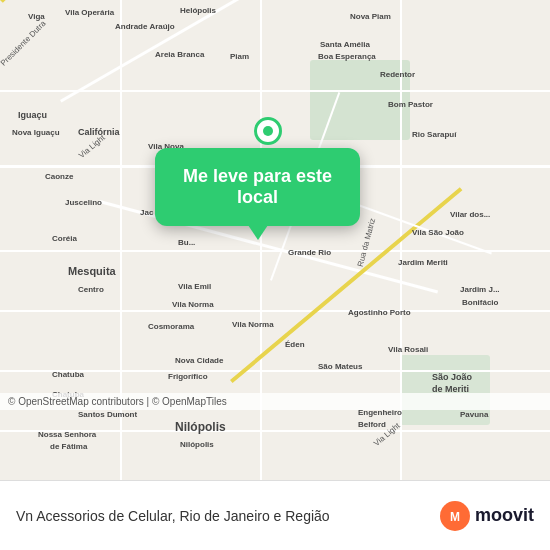  What do you see at coordinates (455, 517) in the screenshot?
I see `svg-text: M` at bounding box center [455, 517].